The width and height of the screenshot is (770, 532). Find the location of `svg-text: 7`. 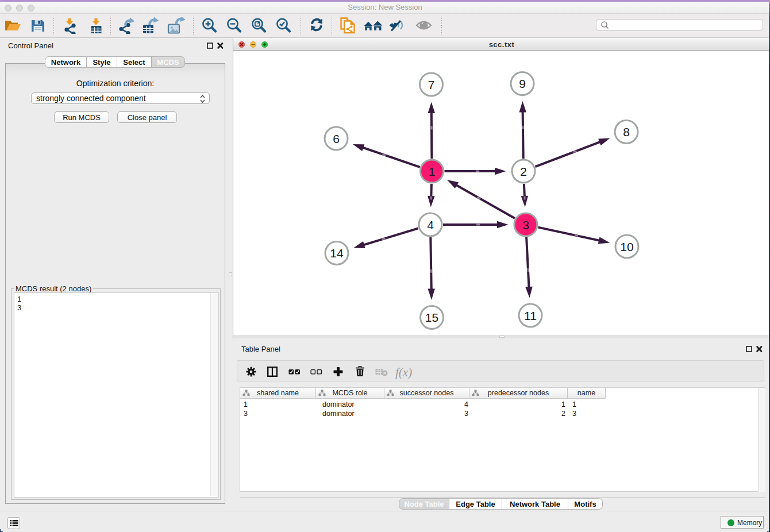

svg-text: 7 is located at coordinates (432, 85).